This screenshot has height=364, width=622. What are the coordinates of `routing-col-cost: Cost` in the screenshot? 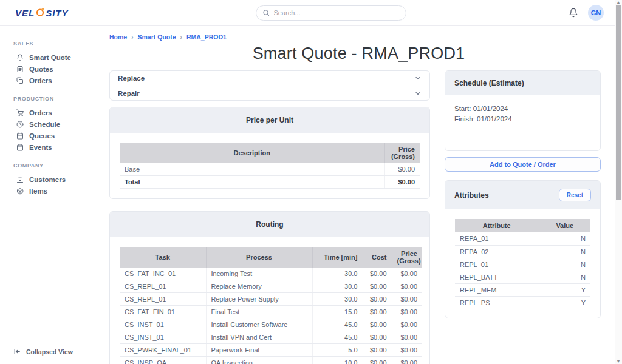 It's located at (377, 257).